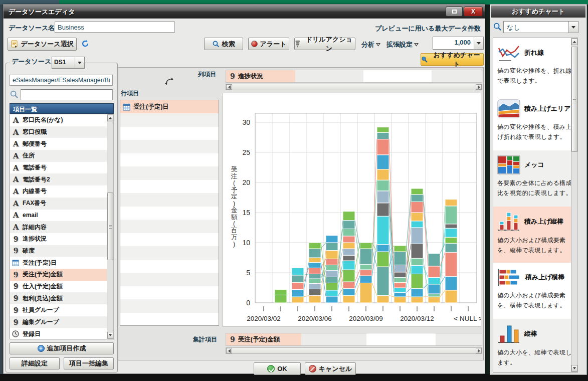 This screenshot has height=381, width=588. I want to click on field-item: A電話番号, so click(62, 168).